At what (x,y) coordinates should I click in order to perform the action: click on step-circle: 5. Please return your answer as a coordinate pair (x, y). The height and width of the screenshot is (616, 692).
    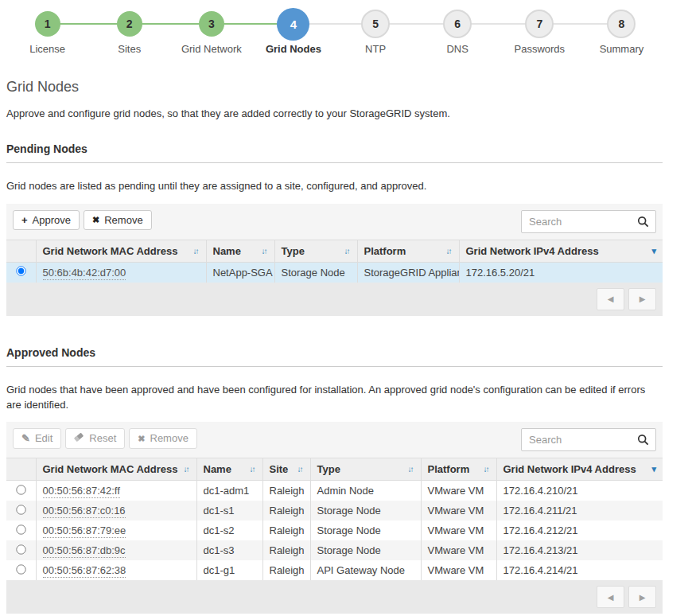
    Looking at the image, I should click on (375, 24).